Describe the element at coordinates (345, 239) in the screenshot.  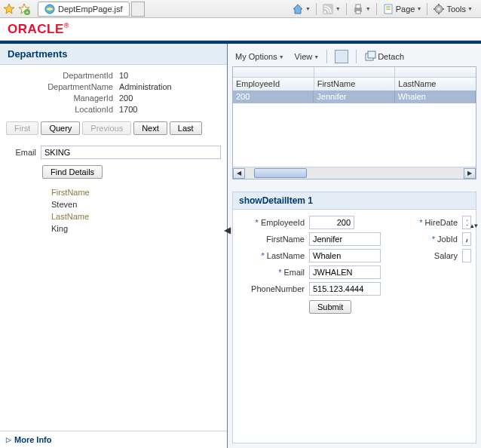
I see `first-name-input` at that location.